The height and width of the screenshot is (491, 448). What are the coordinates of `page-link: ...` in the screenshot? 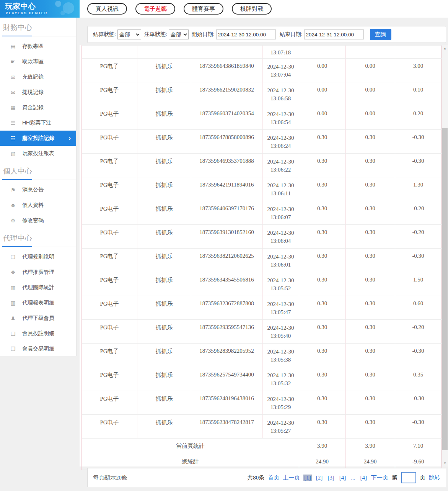 It's located at (353, 478).